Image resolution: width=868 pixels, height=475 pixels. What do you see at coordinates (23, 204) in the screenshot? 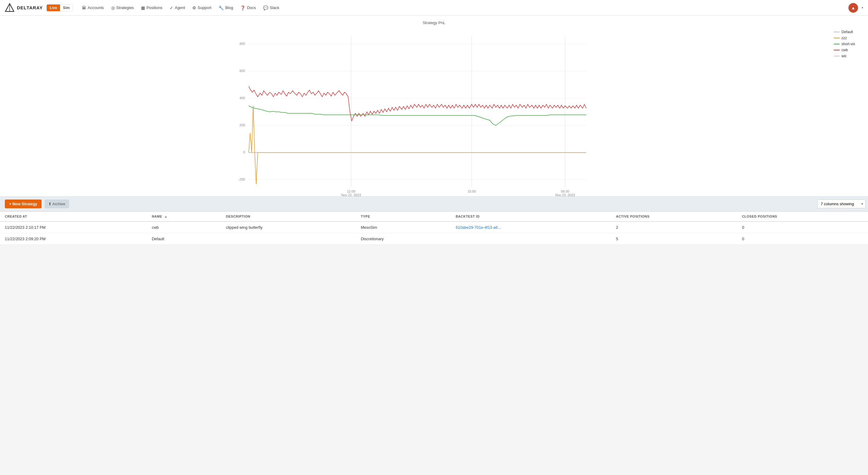
I see `new-strategy-button: + New Strategy` at bounding box center [23, 204].